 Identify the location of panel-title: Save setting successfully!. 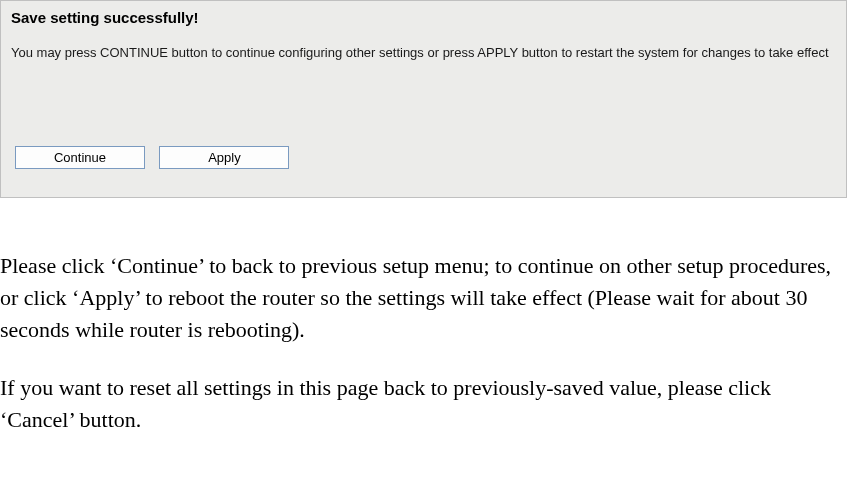
(424, 18).